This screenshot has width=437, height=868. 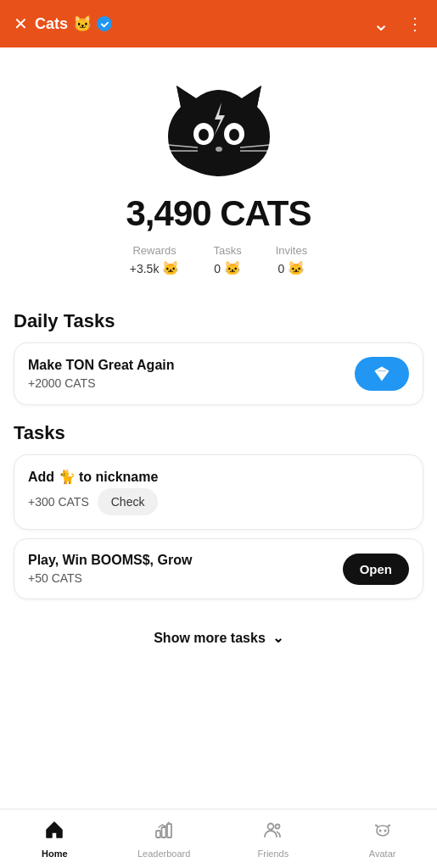 What do you see at coordinates (219, 214) in the screenshot?
I see `cats-count: 3,490 CATS` at bounding box center [219, 214].